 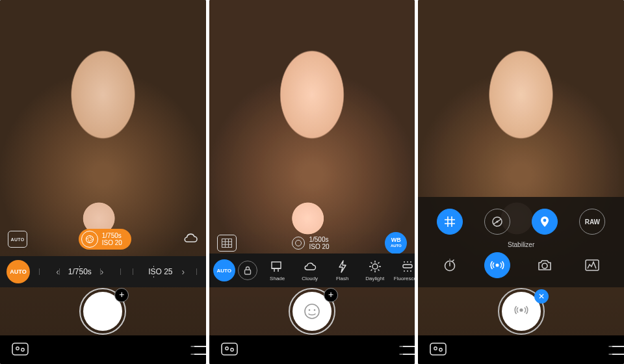 I want to click on level-icon, so click(x=497, y=222).